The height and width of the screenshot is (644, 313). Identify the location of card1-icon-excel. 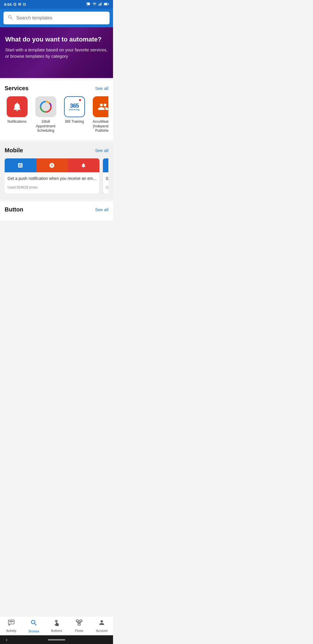
(20, 165).